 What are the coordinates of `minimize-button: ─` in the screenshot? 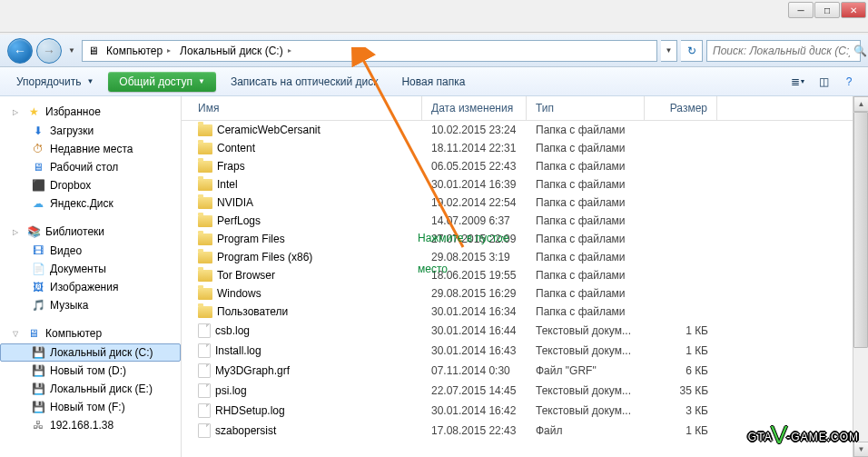 It's located at (801, 10).